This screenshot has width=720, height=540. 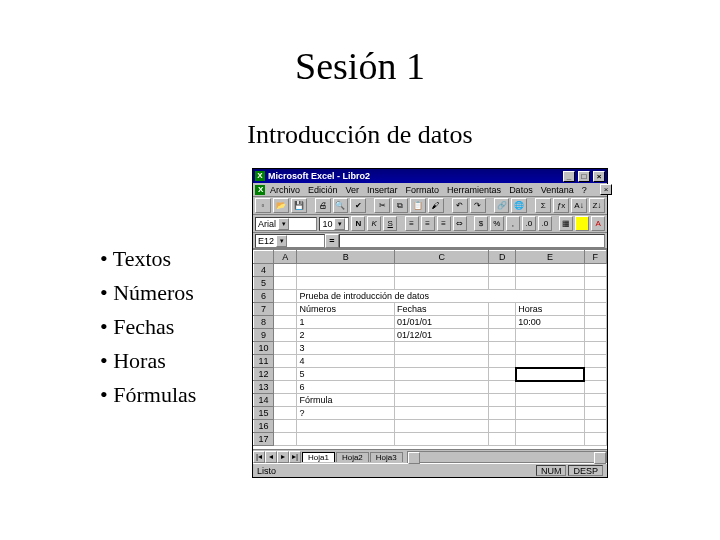 What do you see at coordinates (502, 348) in the screenshot?
I see `cell-D10` at bounding box center [502, 348].